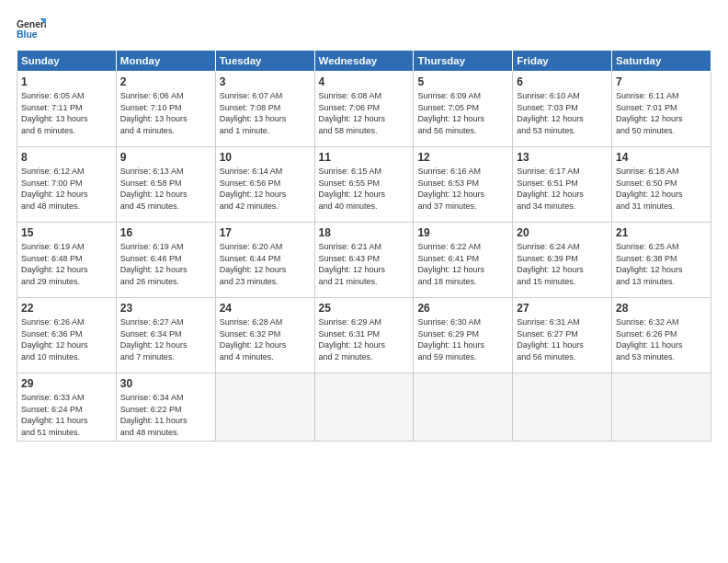 The height and width of the screenshot is (563, 728). What do you see at coordinates (28, 35) in the screenshot?
I see `svg-text: Blue` at bounding box center [28, 35].